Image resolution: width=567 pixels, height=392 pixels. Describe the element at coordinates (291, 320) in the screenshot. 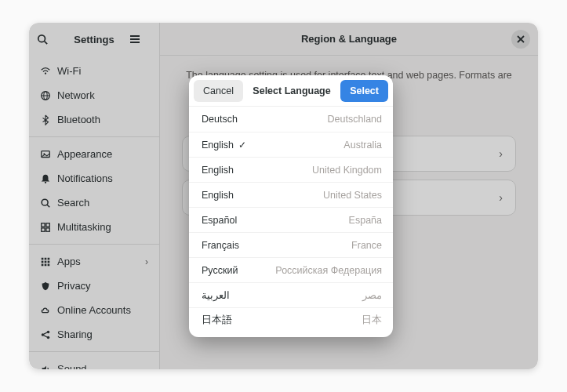

I see `language-option: 日本語日本` at that location.